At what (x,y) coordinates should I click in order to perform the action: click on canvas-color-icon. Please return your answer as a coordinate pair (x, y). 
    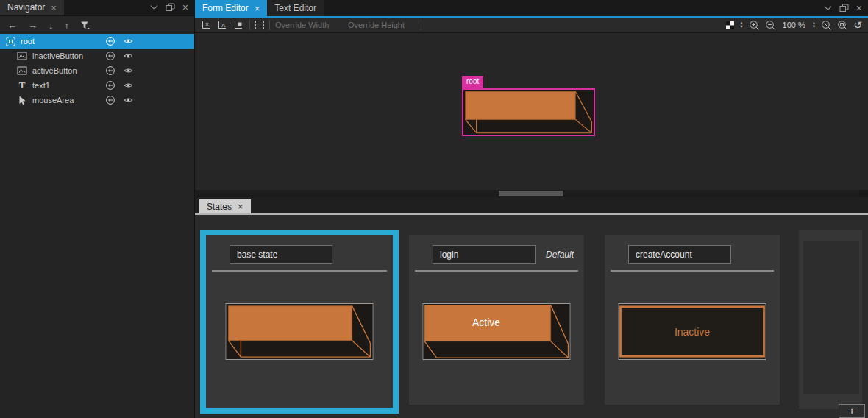
    Looking at the image, I should click on (730, 25).